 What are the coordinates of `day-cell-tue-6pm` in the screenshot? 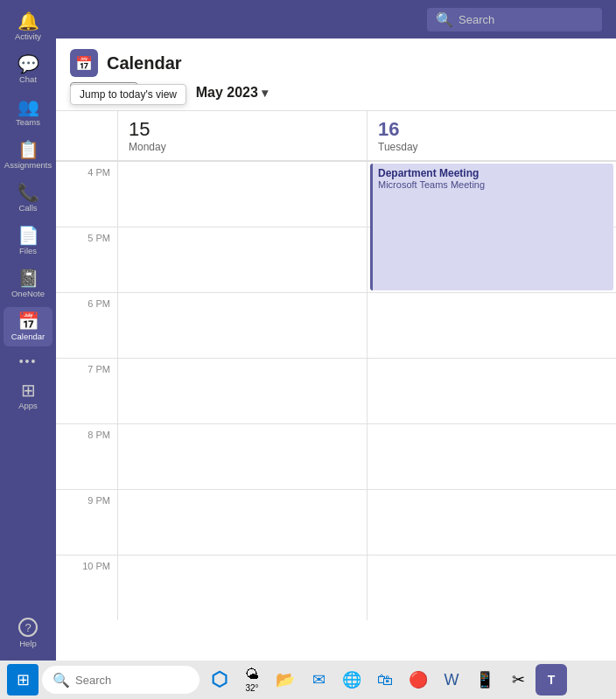 It's located at (492, 325).